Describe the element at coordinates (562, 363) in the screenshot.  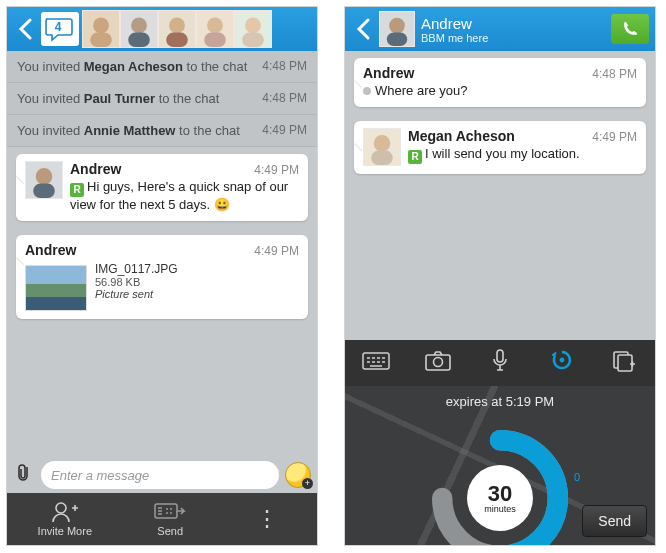
I see `location-icon` at that location.